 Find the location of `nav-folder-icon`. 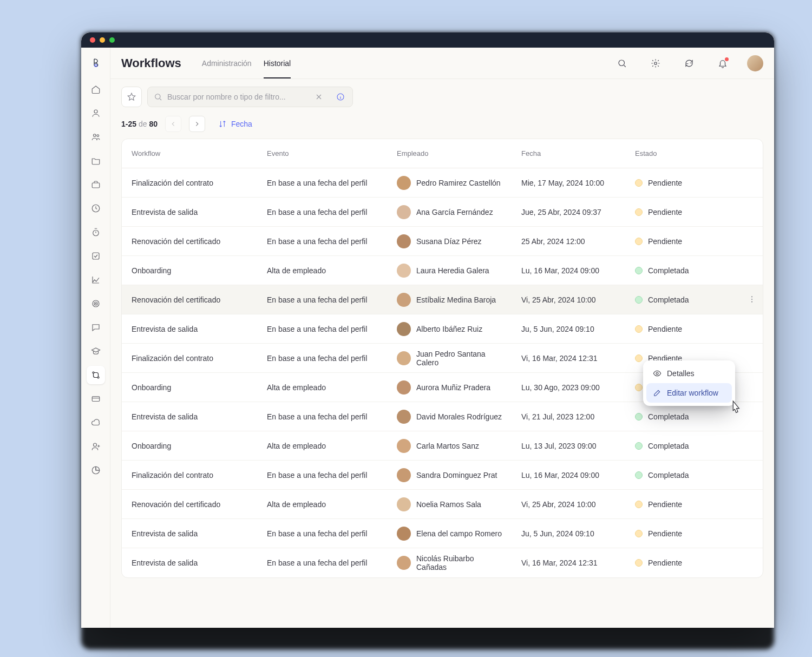

nav-folder-icon is located at coordinates (96, 161).